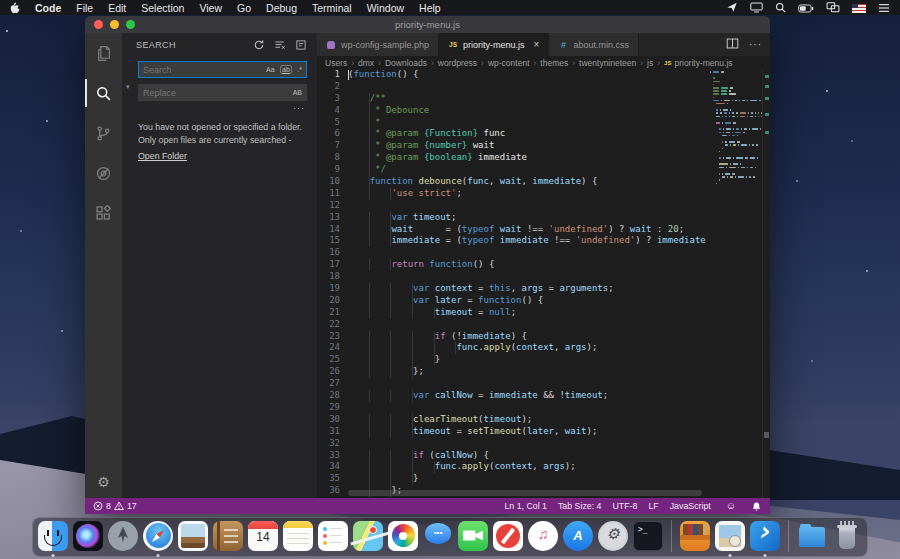  I want to click on split-editor-icon, so click(732, 44).